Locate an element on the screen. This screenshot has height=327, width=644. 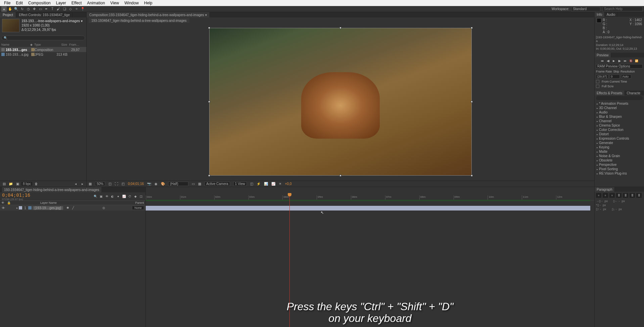
col-size: Size is located at coordinates (60, 45).